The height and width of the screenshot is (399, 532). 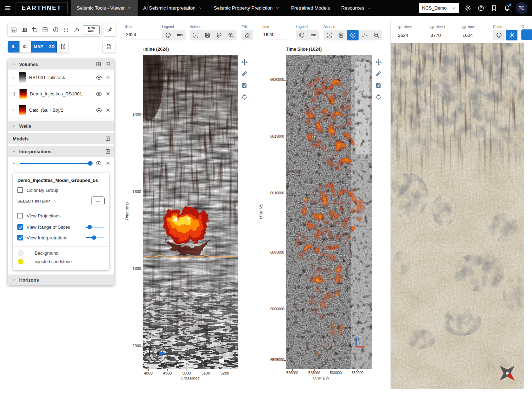 I want to click on nav-seismic-property-prediction: Seismic Property Prediction, so click(x=247, y=8).